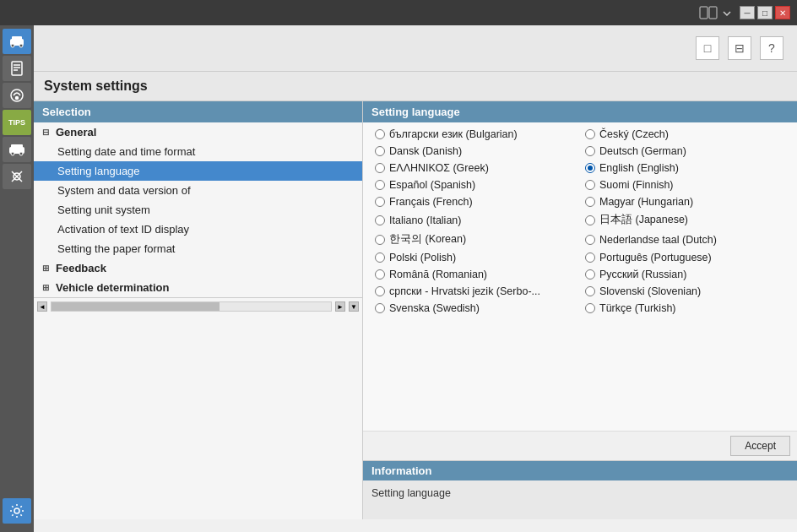  Describe the element at coordinates (474, 151) in the screenshot. I see `lang-da: Dansk (Danish)` at that location.